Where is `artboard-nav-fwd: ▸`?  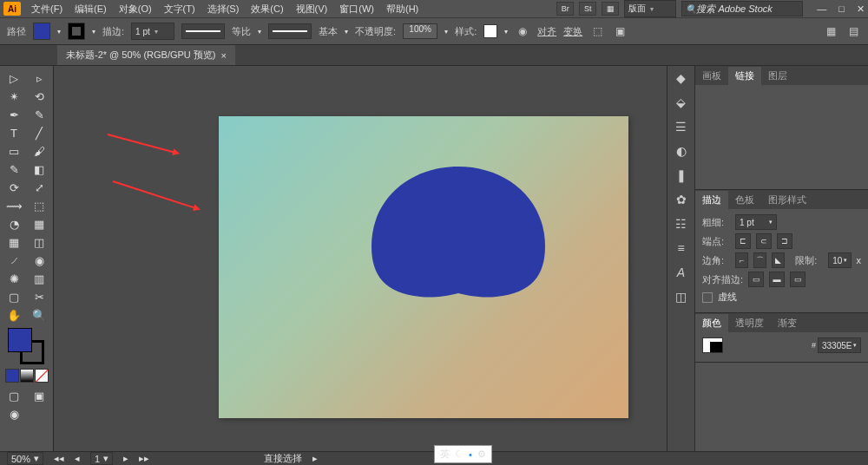 artboard-nav-fwd: ▸ is located at coordinates (126, 458).